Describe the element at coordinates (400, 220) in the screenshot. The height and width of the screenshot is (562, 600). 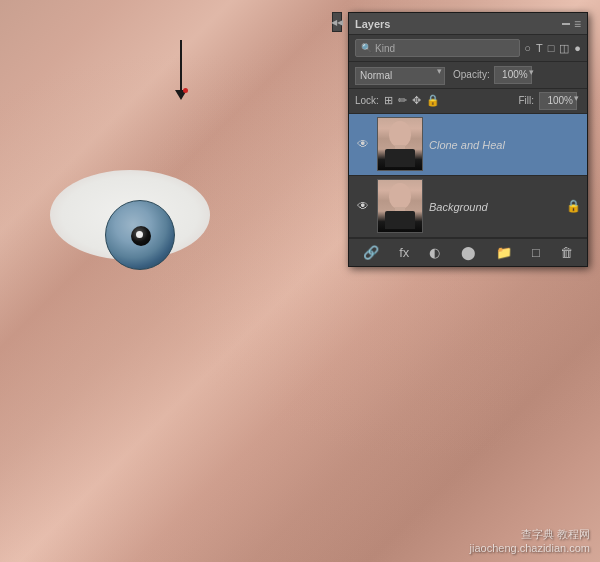
I see `thumb-body-bg` at that location.